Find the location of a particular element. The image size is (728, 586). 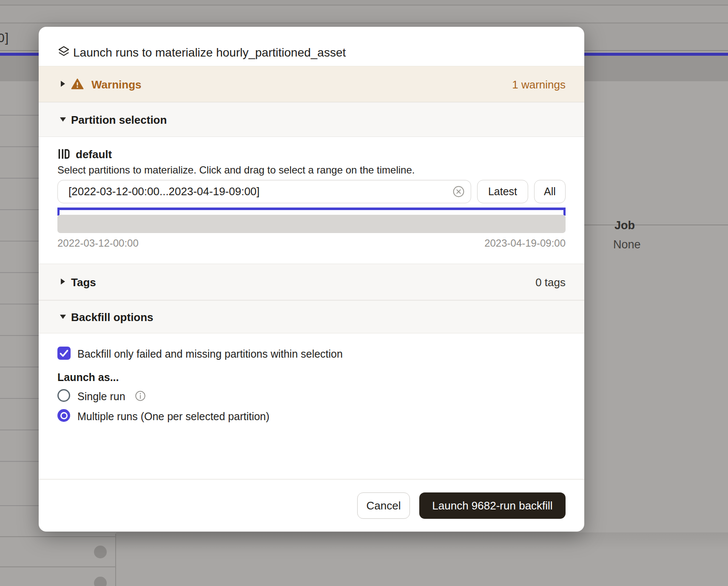

dialog-title: Launch runs to materialize hourly_partit… is located at coordinates (209, 53).